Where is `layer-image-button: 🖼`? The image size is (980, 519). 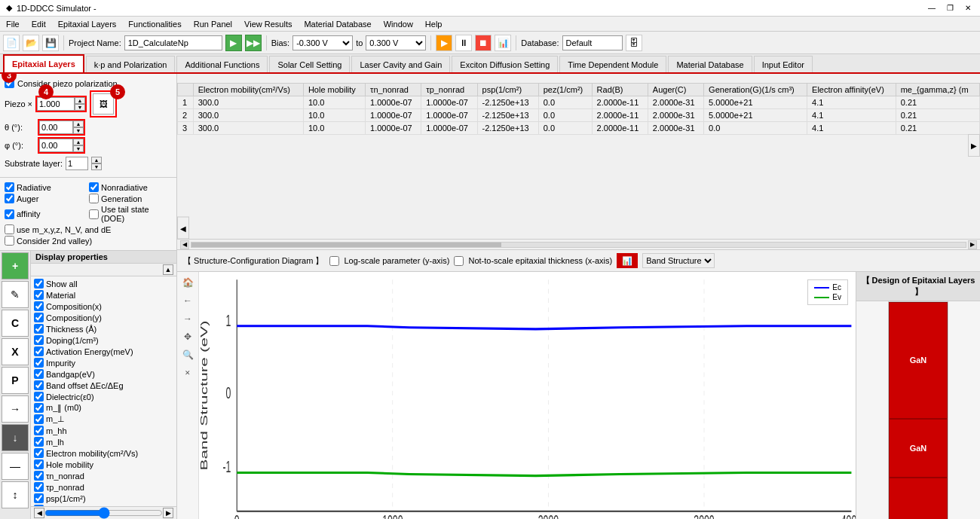
layer-image-button: 🖼 is located at coordinates (103, 104).